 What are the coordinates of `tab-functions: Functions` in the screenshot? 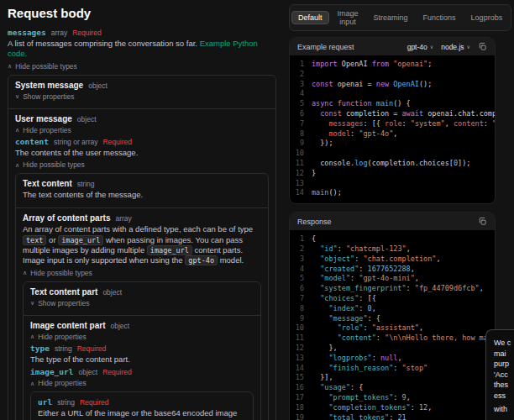 It's located at (440, 18).